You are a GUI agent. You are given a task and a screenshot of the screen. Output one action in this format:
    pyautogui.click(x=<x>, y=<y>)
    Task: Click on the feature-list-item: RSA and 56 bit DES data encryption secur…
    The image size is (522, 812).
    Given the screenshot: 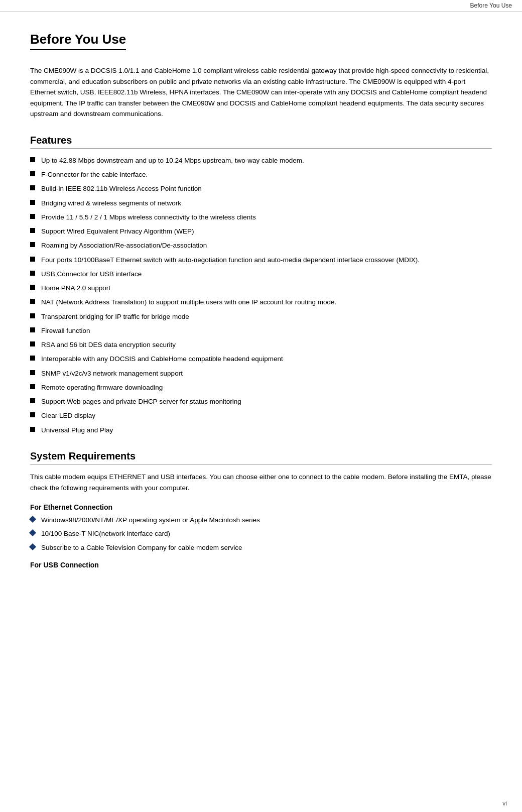 What is the action you would take?
    pyautogui.click(x=261, y=345)
    